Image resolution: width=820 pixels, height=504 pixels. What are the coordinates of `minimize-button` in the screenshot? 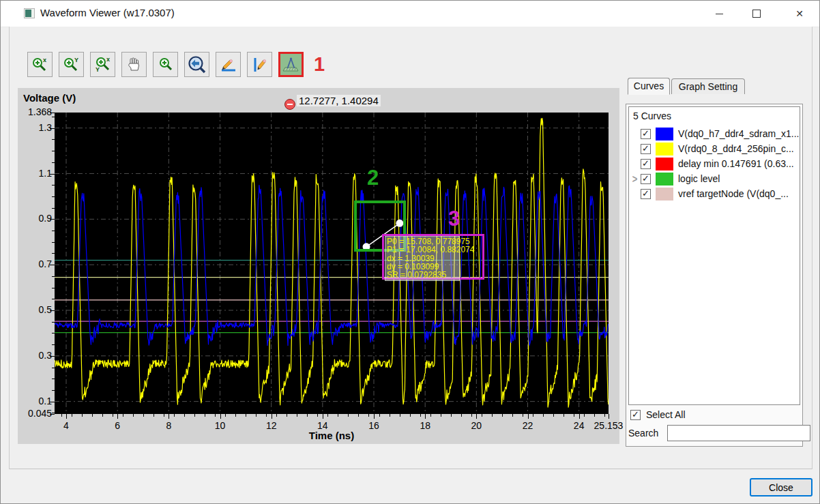 It's located at (719, 14).